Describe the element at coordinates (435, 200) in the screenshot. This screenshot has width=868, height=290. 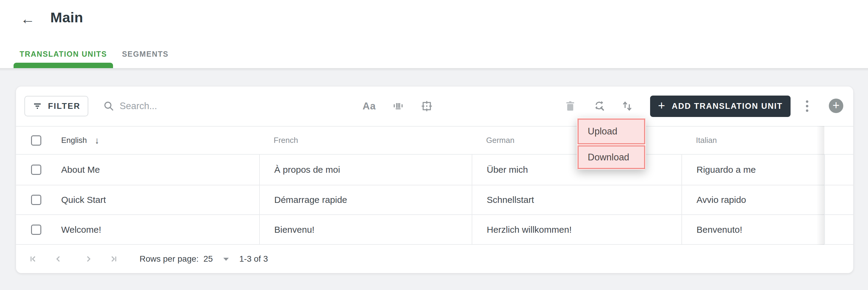
I see `table-row: Quick Start Démarrage rapide Schnellstar…` at that location.